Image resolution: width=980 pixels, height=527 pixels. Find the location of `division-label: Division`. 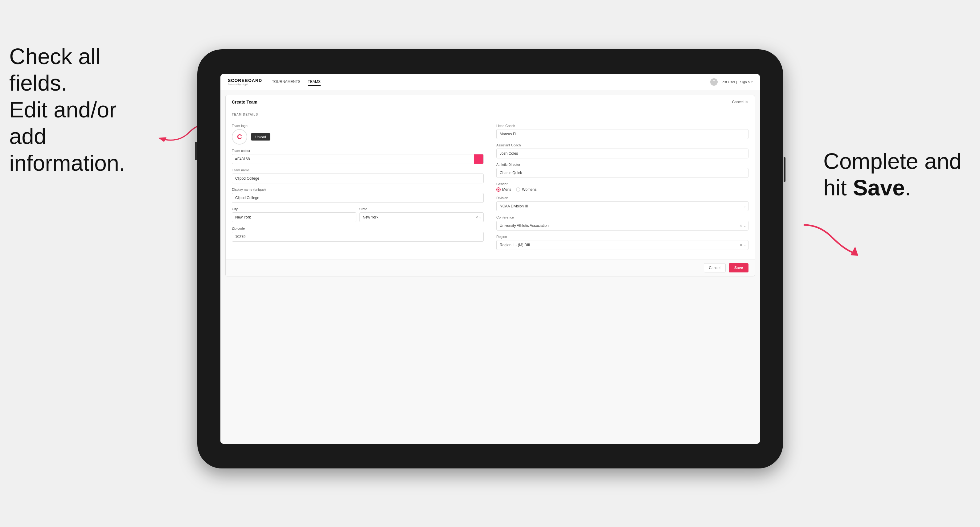

division-label: Division is located at coordinates (622, 198).